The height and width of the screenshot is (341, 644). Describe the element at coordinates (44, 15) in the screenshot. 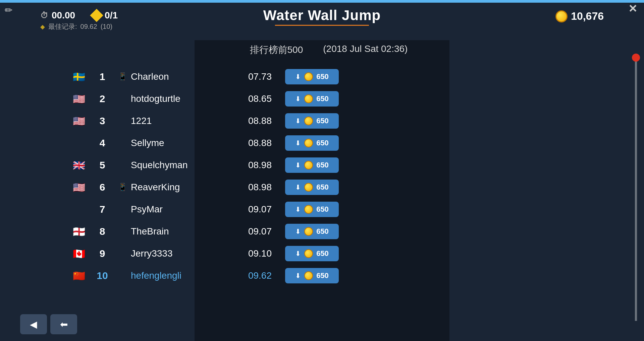

I see `timer-icon: ⏱` at that location.